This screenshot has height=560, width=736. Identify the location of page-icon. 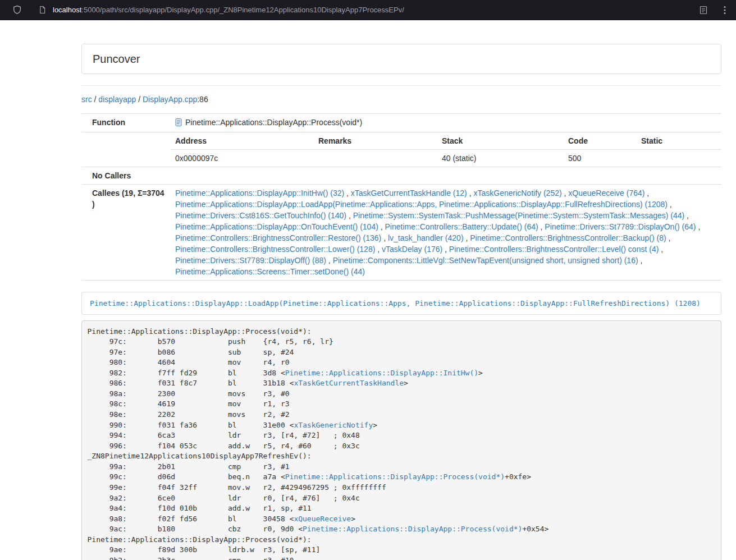
(43, 10).